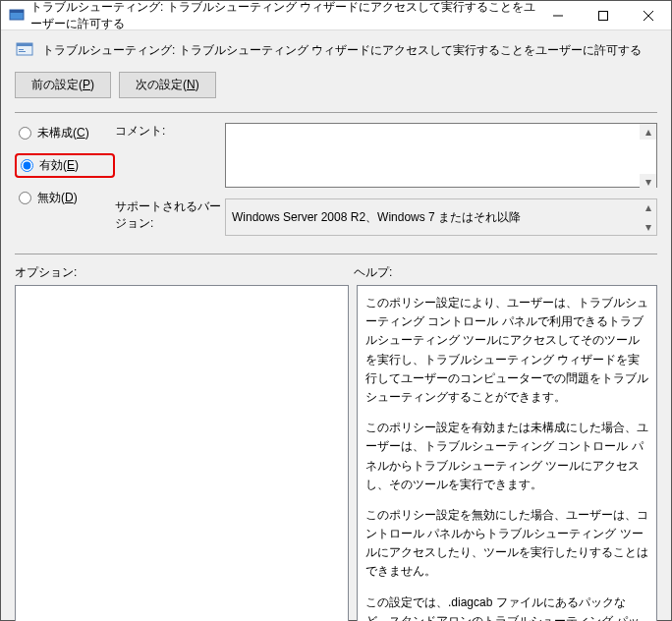 Image resolution: width=672 pixels, height=621 pixels. Describe the element at coordinates (57, 198) in the screenshot. I see `radio-label: 無効(D)` at that location.